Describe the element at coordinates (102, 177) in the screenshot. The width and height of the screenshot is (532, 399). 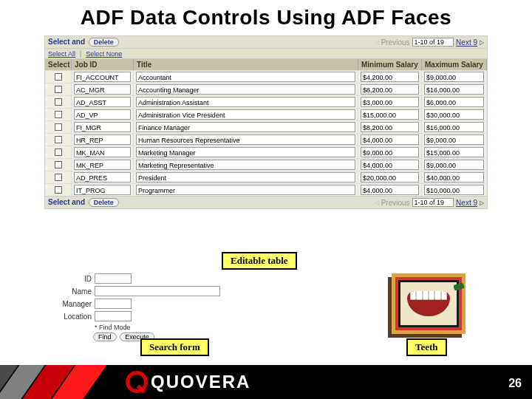
I see `cell-job-id: AD_PRES` at that location.